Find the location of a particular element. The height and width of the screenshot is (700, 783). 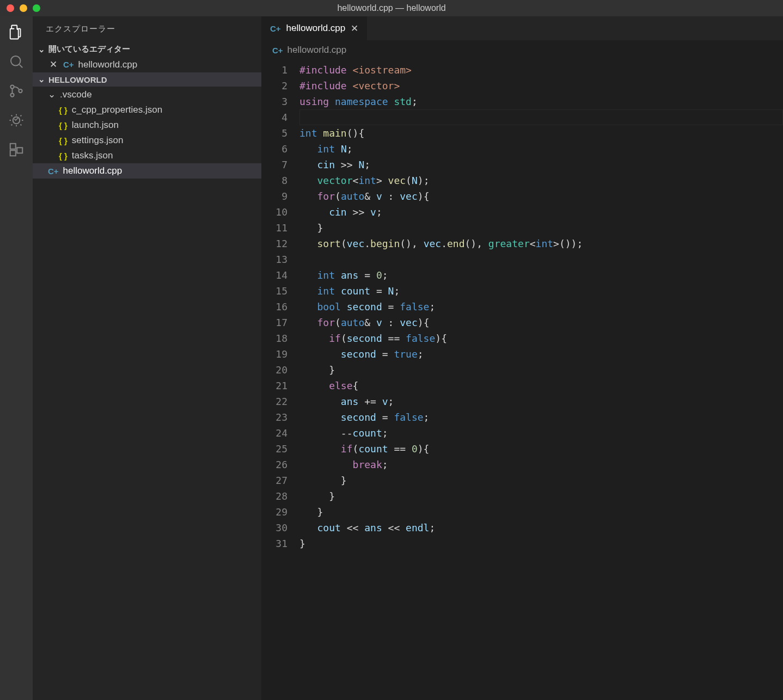

line-number: 19 is located at coordinates (274, 354).